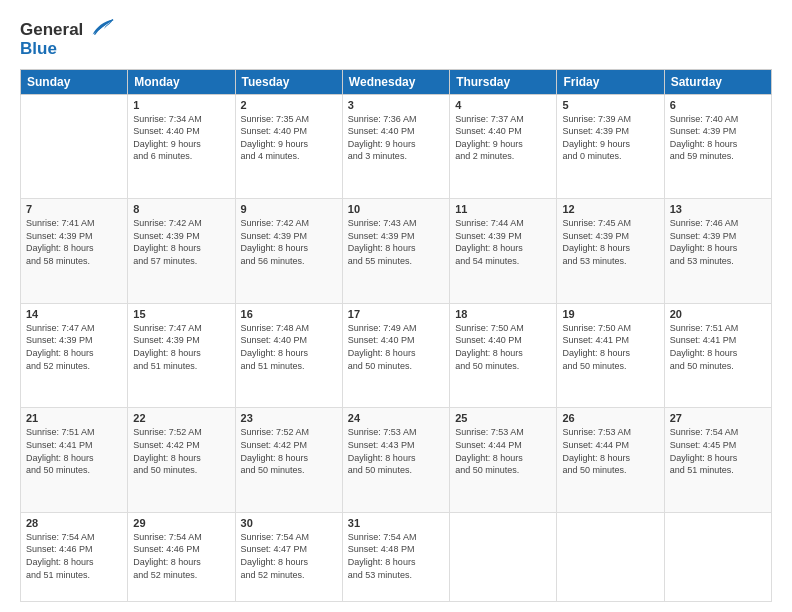 The height and width of the screenshot is (612, 792). Describe the element at coordinates (68, 38) in the screenshot. I see `logo: General Blue` at that location.